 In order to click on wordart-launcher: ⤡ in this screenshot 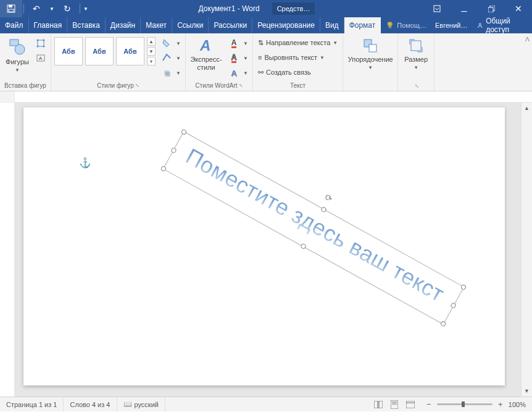, I will do `click(241, 85)`.